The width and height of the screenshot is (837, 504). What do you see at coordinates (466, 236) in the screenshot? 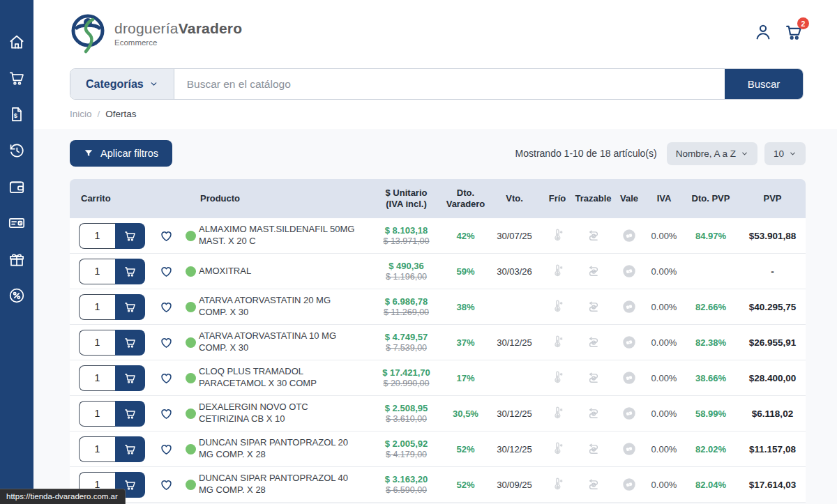
I see `dto-varadero-value: 42%` at bounding box center [466, 236].